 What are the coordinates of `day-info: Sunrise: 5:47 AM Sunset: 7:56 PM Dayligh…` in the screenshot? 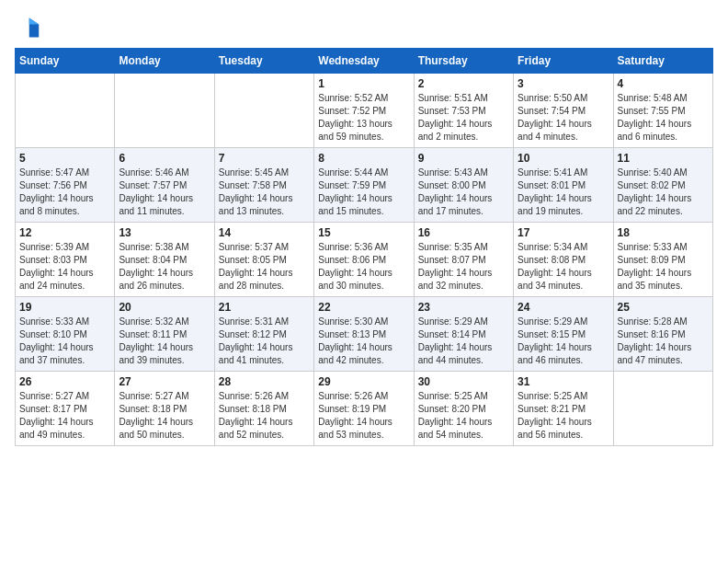 It's located at (64, 192).